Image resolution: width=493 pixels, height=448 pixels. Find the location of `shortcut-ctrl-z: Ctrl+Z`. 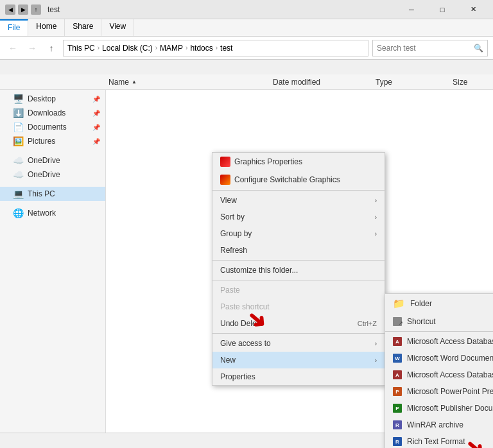

shortcut-ctrl-z: Ctrl+Z is located at coordinates (367, 323).